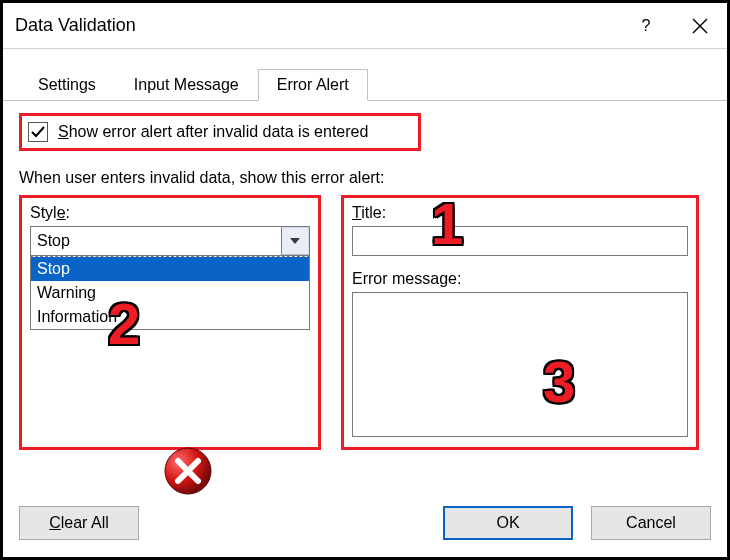 Image resolution: width=730 pixels, height=560 pixels. Describe the element at coordinates (55, 523) in the screenshot. I see `button-underline: C` at that location.